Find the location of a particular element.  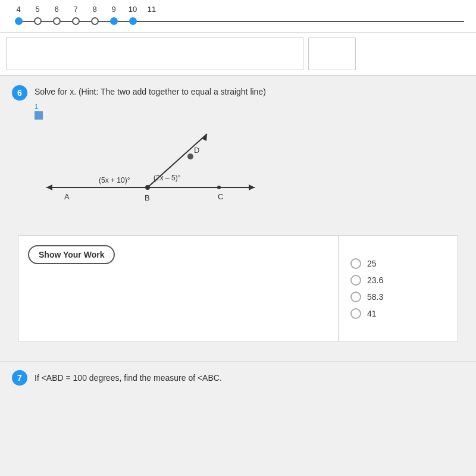

choice-label-4: 41 is located at coordinates (372, 314).